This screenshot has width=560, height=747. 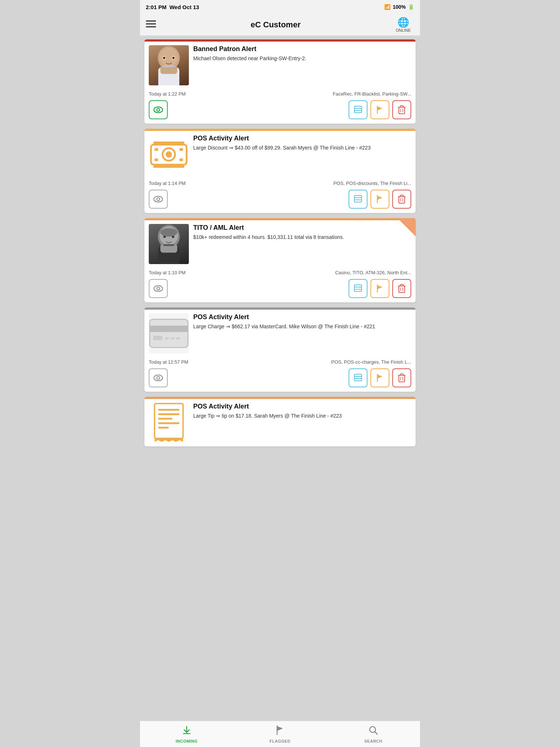 What do you see at coordinates (387, 7) in the screenshot?
I see `wifi-icon: 📶` at bounding box center [387, 7].